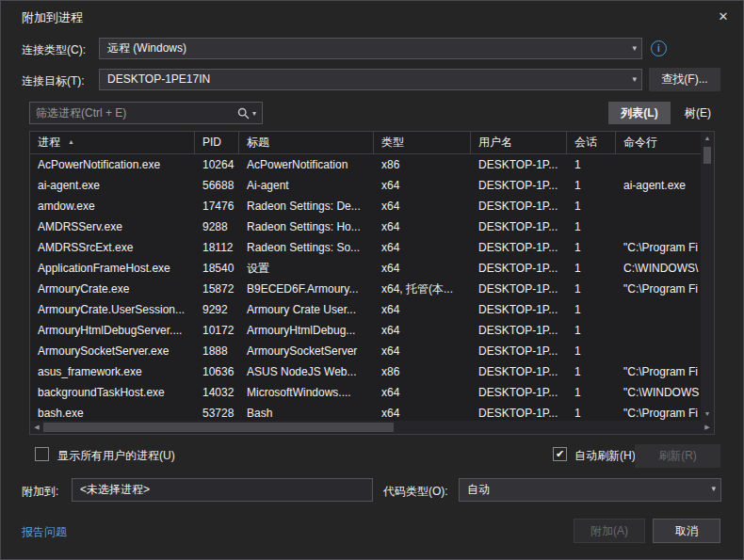 This screenshot has width=744, height=560. I want to click on column-header-user: 用户名, so click(519, 143).